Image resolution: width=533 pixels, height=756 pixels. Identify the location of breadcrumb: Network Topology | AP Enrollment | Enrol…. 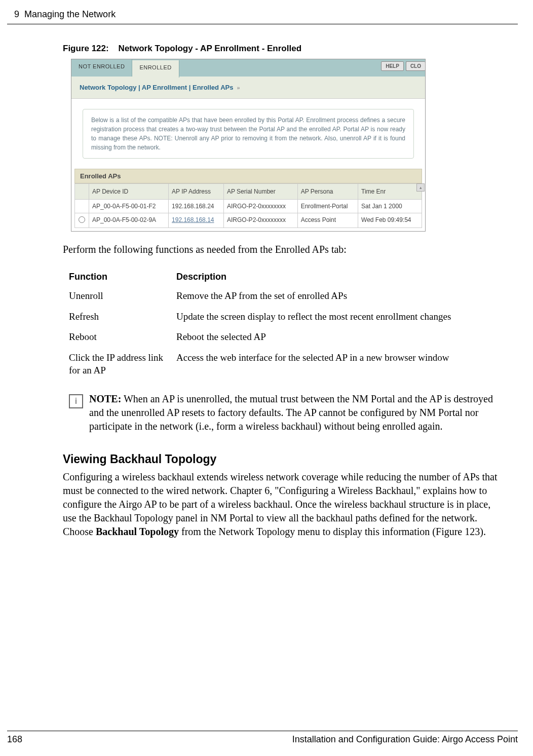
(248, 88).